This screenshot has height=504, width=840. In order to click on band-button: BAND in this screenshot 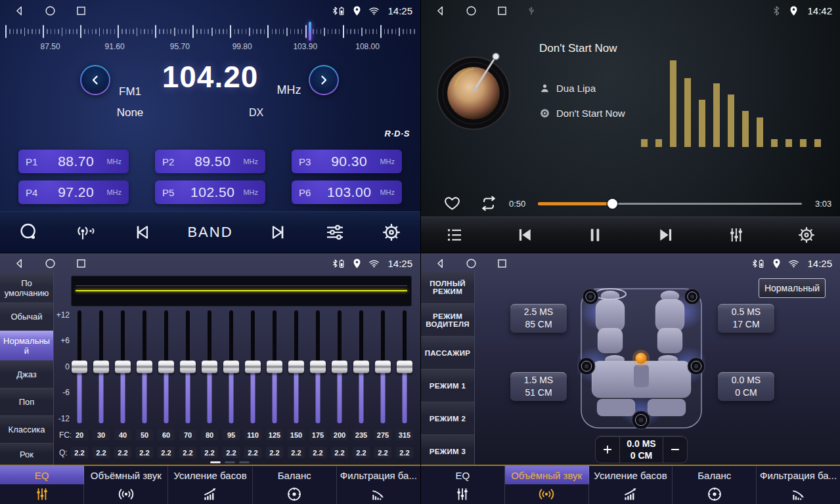, I will do `click(210, 232)`.